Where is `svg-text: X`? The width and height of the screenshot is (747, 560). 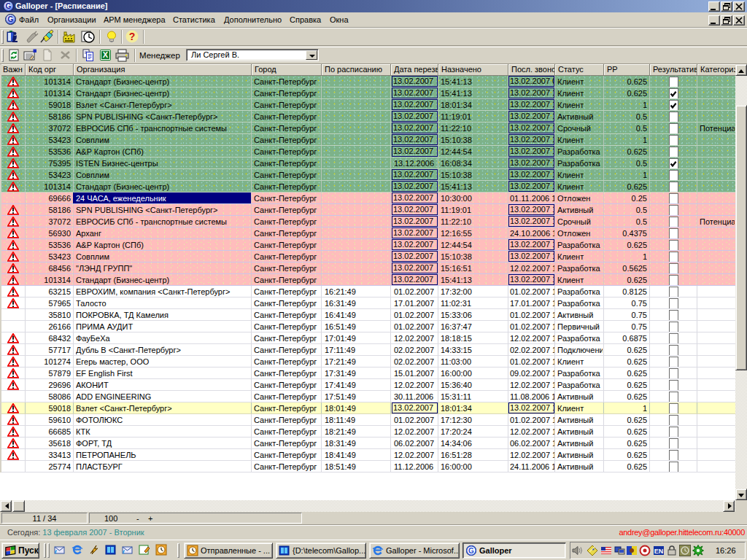 svg-text: X is located at coordinates (106, 55).